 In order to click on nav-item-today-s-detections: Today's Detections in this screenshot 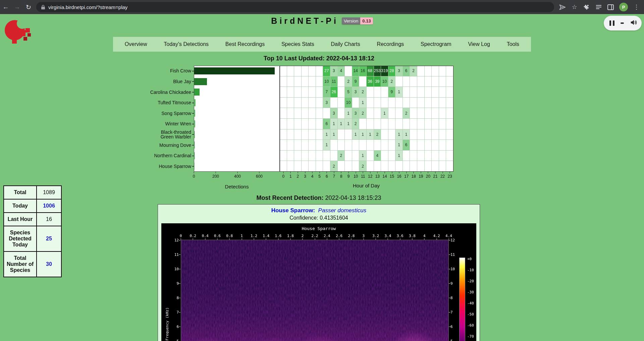, I will do `click(186, 44)`.